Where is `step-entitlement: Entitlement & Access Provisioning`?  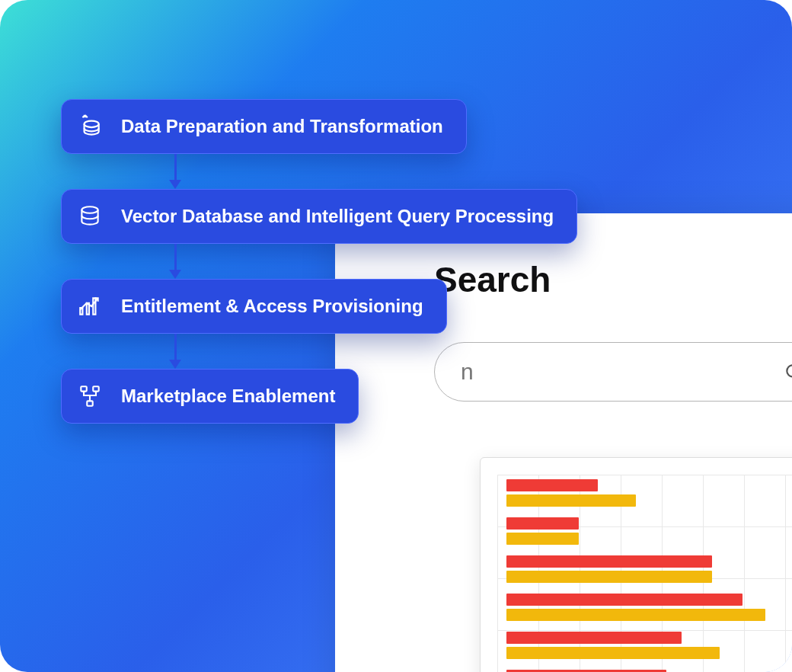 step-entitlement: Entitlement & Access Provisioning is located at coordinates (254, 306).